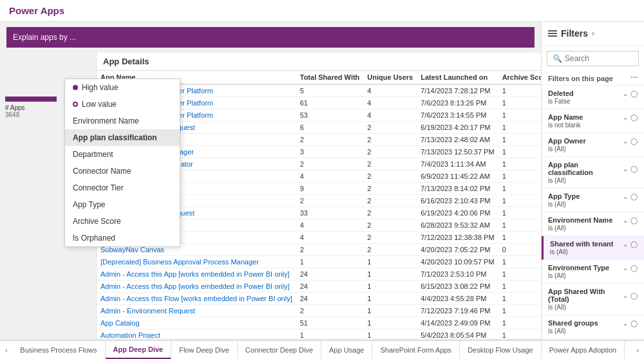 This screenshot has width=644, height=359. What do you see at coordinates (416, 350) in the screenshot?
I see `tab-sharepoint-form-apps: SharePoint Form Apps` at bounding box center [416, 350].